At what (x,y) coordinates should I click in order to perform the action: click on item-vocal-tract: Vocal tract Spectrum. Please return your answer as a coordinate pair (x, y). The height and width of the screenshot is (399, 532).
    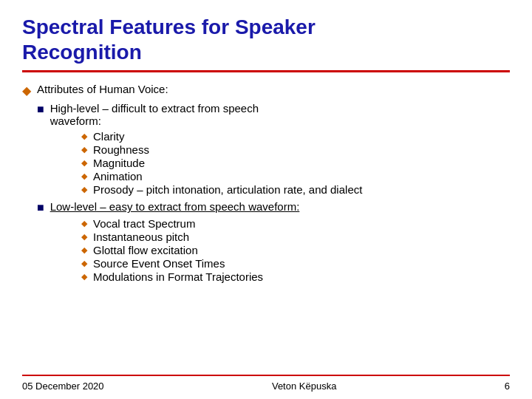
    Looking at the image, I should click on (144, 223).